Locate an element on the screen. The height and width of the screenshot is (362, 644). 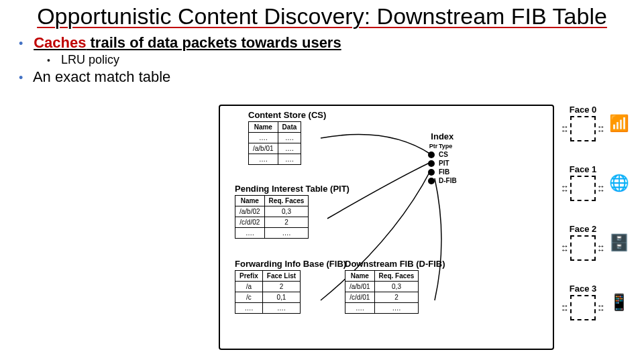
downstream-fib: Downstream FIB (D-FIB) NameReq. Faces /a… is located at coordinates (395, 286).